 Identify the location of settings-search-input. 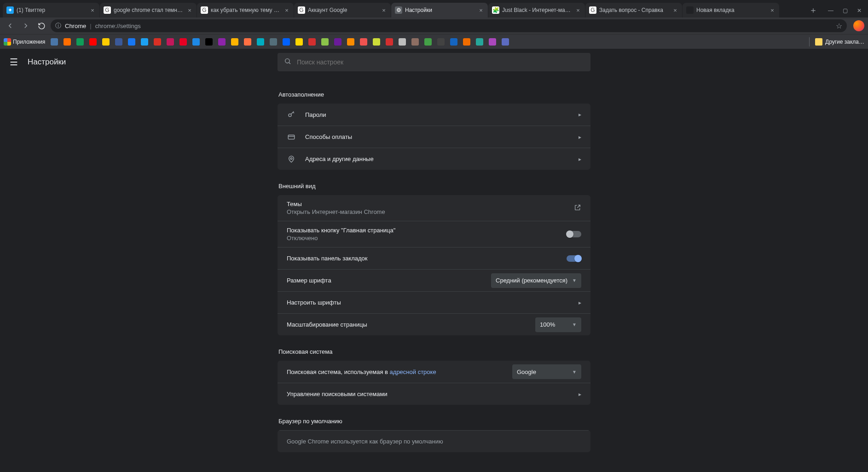
(440, 62).